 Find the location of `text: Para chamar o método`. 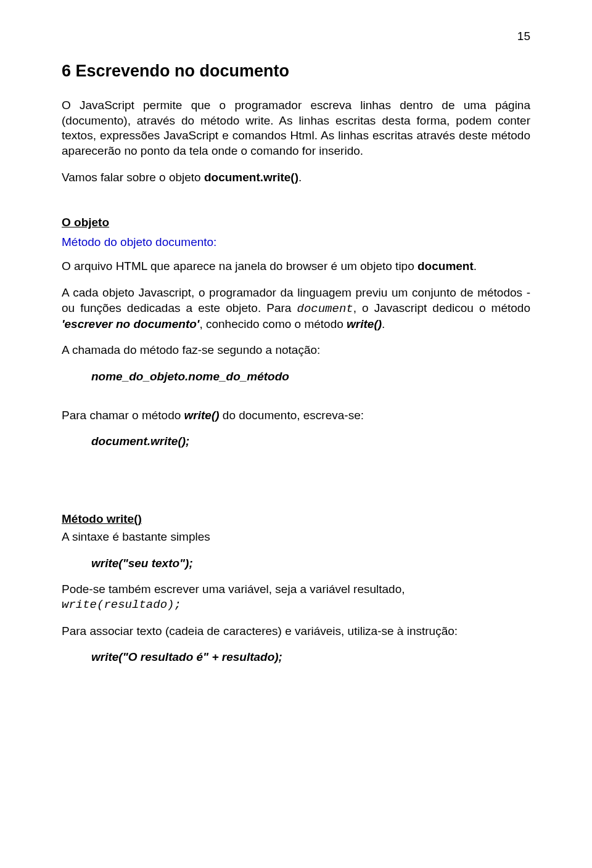

text: Para chamar o método is located at coordinates (123, 416).